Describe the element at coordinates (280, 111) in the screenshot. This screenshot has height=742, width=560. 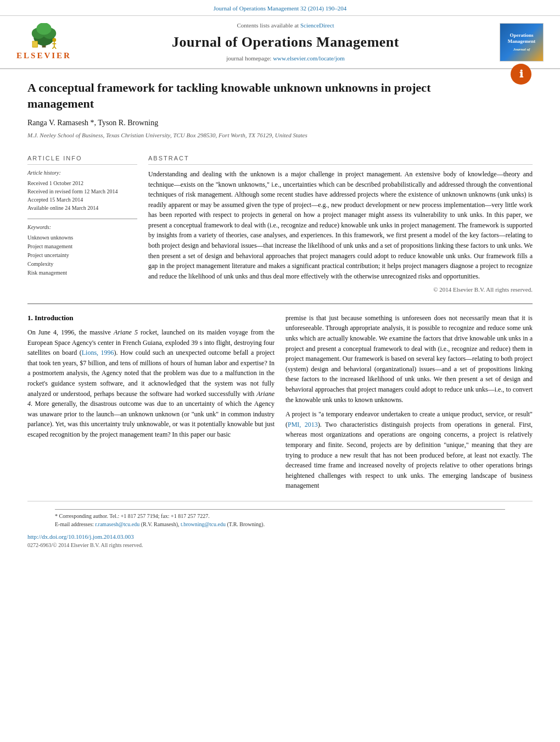
I see `article-section: A conceptual framework for tackling know…` at that location.